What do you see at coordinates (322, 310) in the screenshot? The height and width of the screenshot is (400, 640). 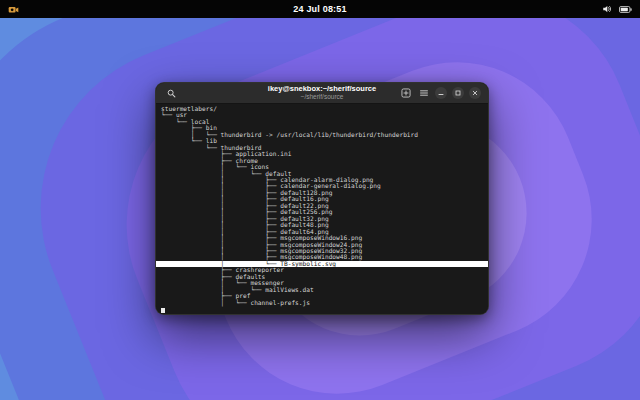 I see `terminal-prompt-line` at bounding box center [322, 310].